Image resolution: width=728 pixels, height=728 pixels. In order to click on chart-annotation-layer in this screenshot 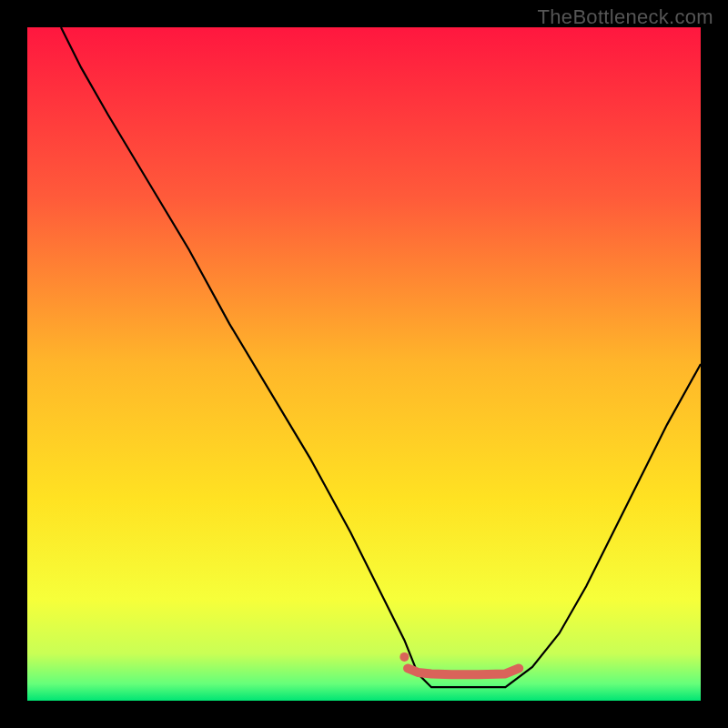, I will do `click(404, 657)`.